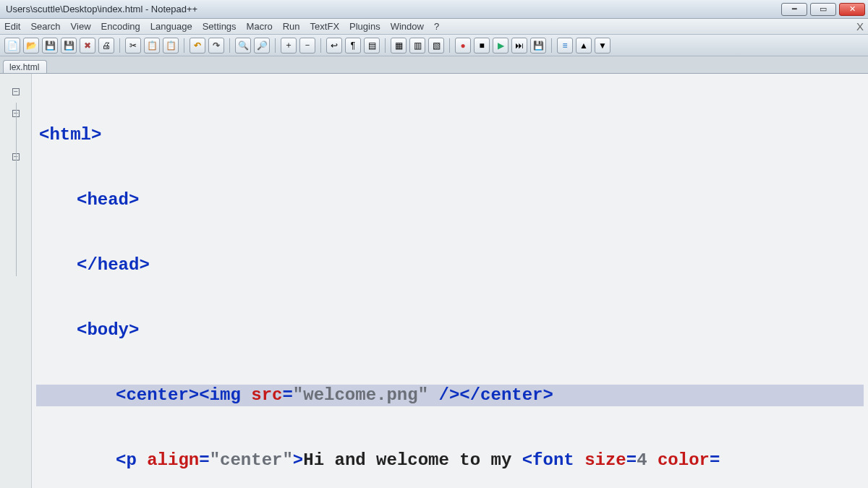 Image resolution: width=868 pixels, height=488 pixels. What do you see at coordinates (548, 461) in the screenshot?
I see `code-token: <font` at bounding box center [548, 461].